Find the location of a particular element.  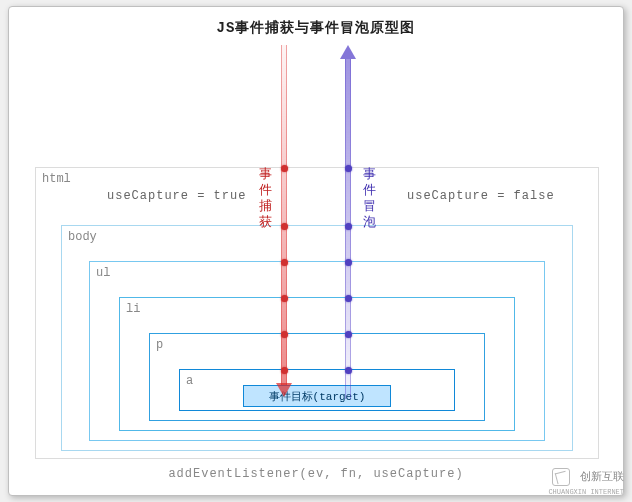

dot-bubble-li is located at coordinates (348, 298).